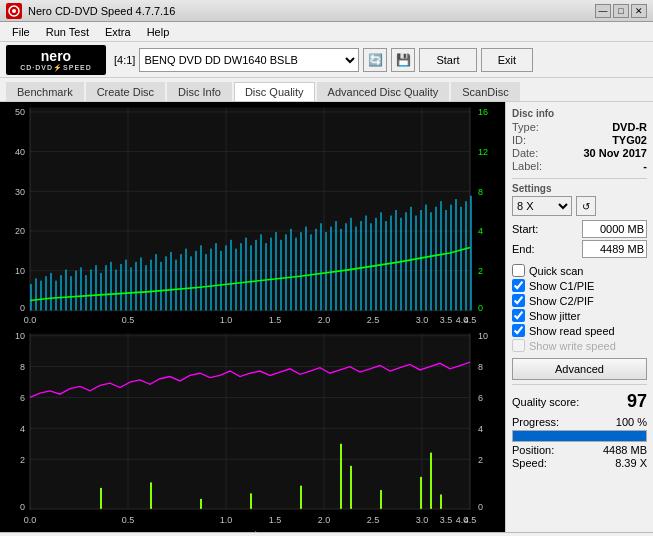 The image size is (653, 536). What do you see at coordinates (124, 60) in the screenshot?
I see `drive-label: [4:1]` at bounding box center [124, 60].